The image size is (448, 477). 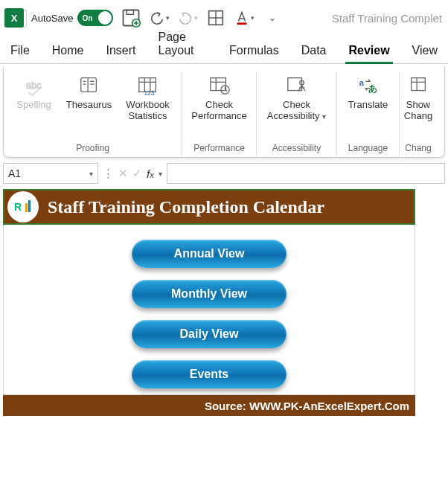 What do you see at coordinates (131, 18) in the screenshot?
I see `save-icon` at bounding box center [131, 18].